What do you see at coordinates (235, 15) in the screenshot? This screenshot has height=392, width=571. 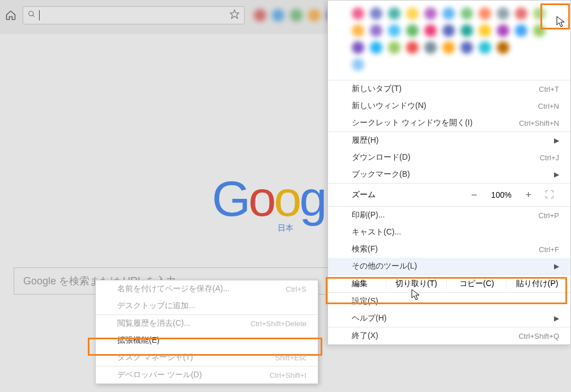 I see `bookmark-star-icon` at bounding box center [235, 15].